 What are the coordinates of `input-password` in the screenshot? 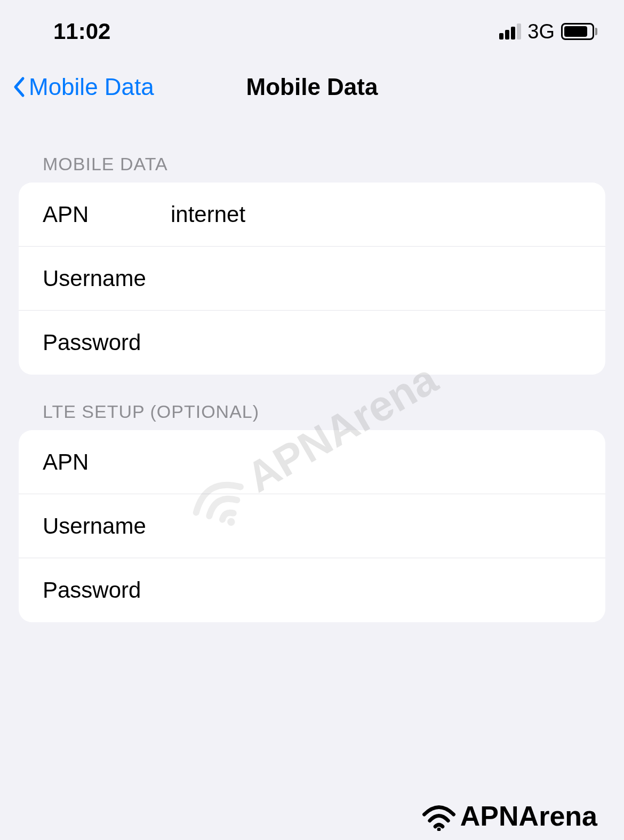 It's located at (376, 343).